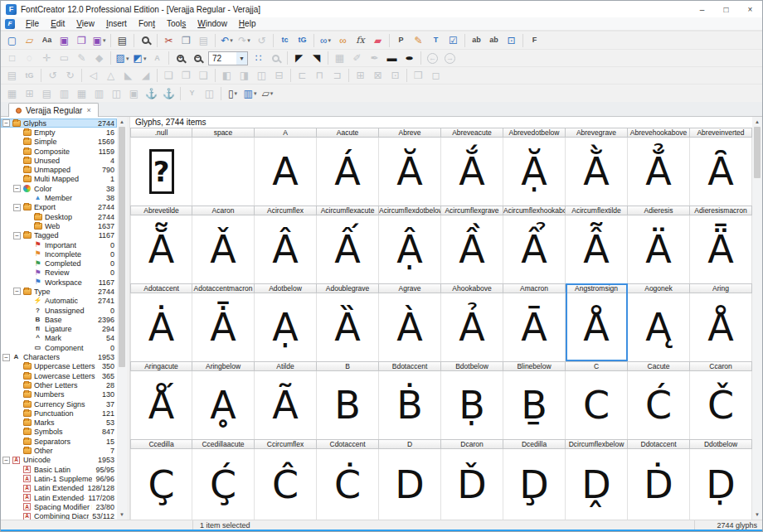 The height and width of the screenshot is (532, 763). I want to click on glyph-cell-abrevedotbelow: AbrevedotbelowẶ, so click(534, 167).